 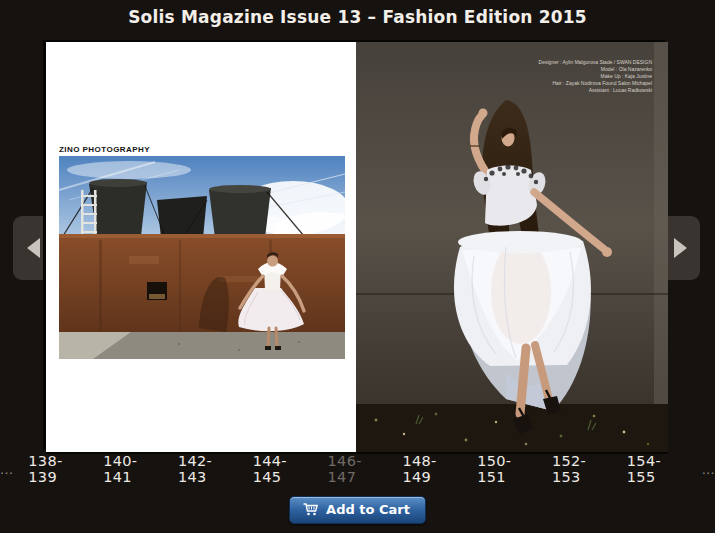 I want to click on left-triangle-icon, so click(x=34, y=248).